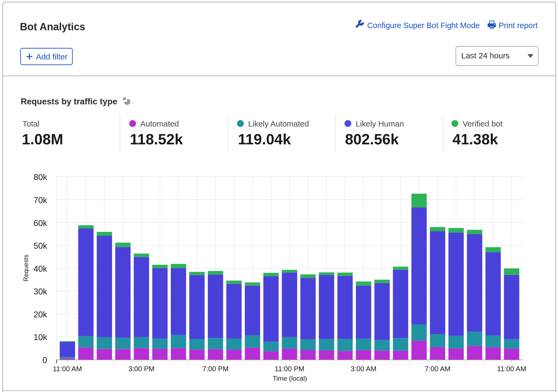  What do you see at coordinates (40, 291) in the screenshot?
I see `svg-text: 30k` at bounding box center [40, 291].